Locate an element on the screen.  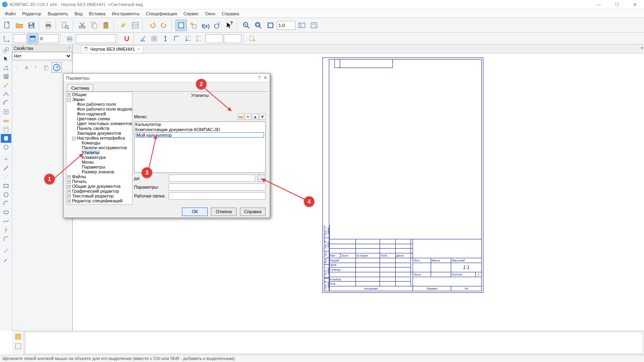
coord-y-input is located at coordinates (233, 39).